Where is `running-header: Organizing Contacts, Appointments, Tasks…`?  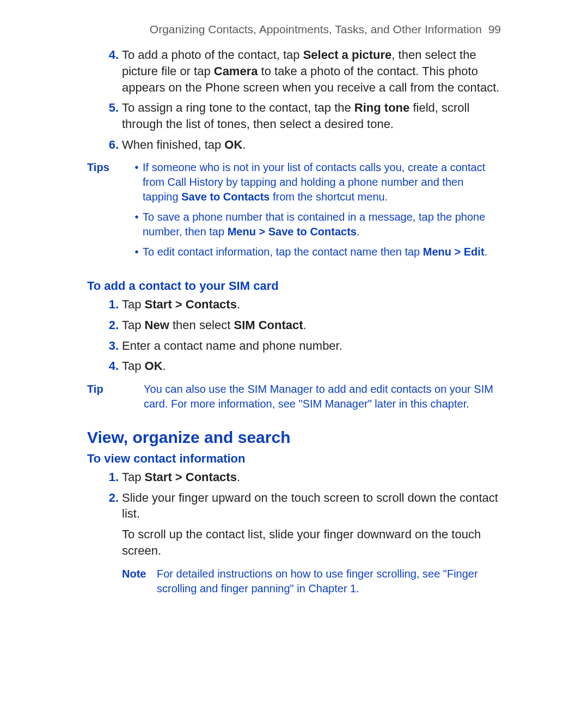 running-header: Organizing Contacts, Appointments, Tasks… is located at coordinates (294, 29).